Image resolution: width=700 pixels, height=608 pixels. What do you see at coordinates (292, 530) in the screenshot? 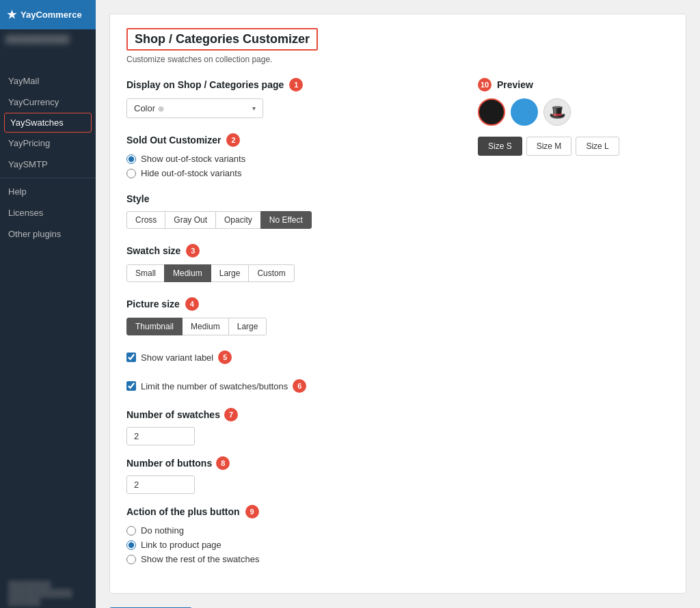
I see `plus-action-nothing: Do nothing` at bounding box center [292, 530].